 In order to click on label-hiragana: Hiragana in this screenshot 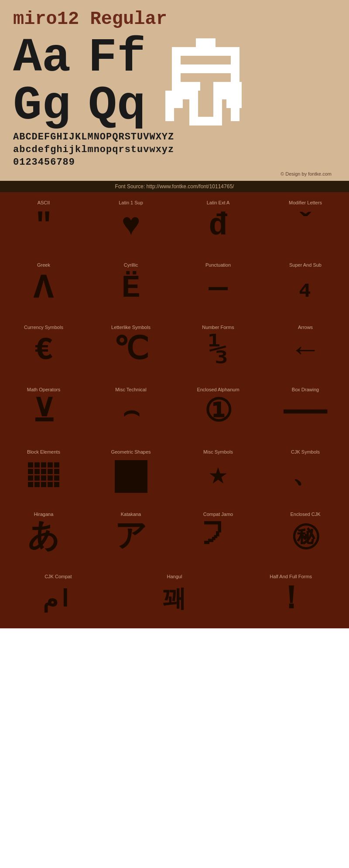, I will do `click(44, 514)`.